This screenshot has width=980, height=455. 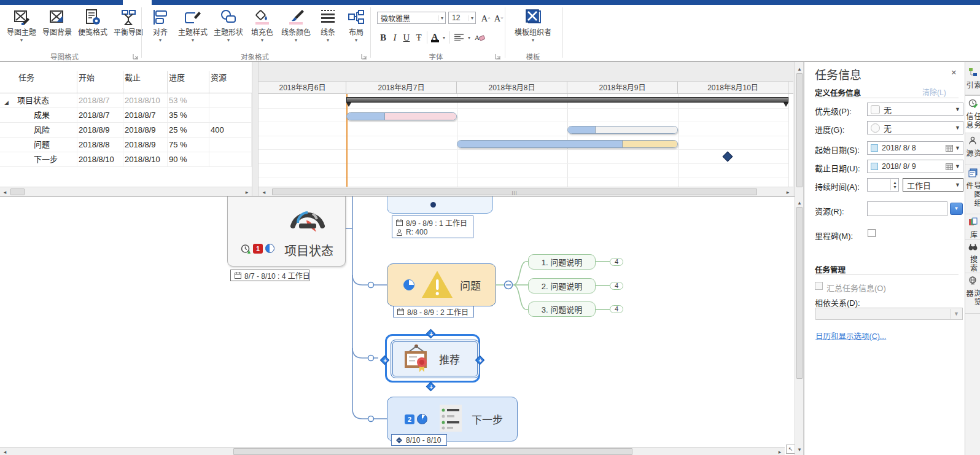 What do you see at coordinates (126, 160) in the screenshot?
I see `table-row: 下一步2018/8/102018/8/1090 %` at bounding box center [126, 160].